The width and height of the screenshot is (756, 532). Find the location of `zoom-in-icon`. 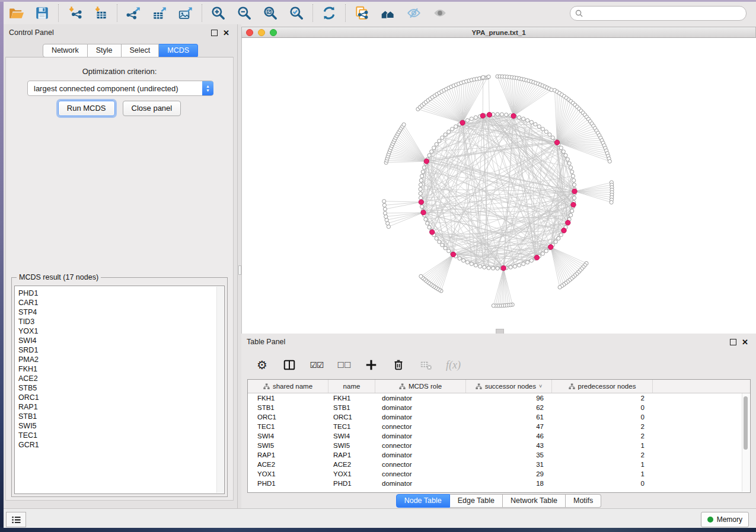

zoom-in-icon is located at coordinates (218, 13).